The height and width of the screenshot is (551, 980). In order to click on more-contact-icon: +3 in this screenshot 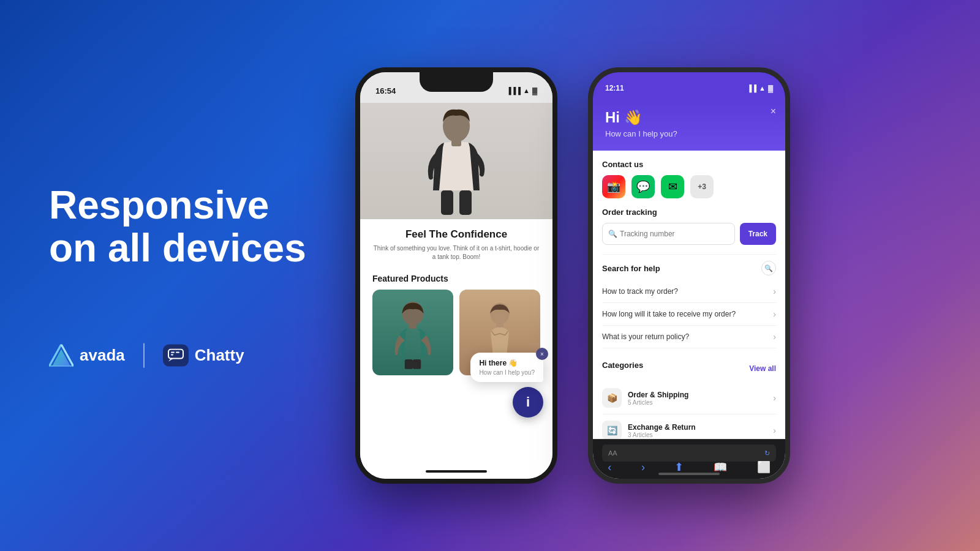, I will do `click(702, 187)`.